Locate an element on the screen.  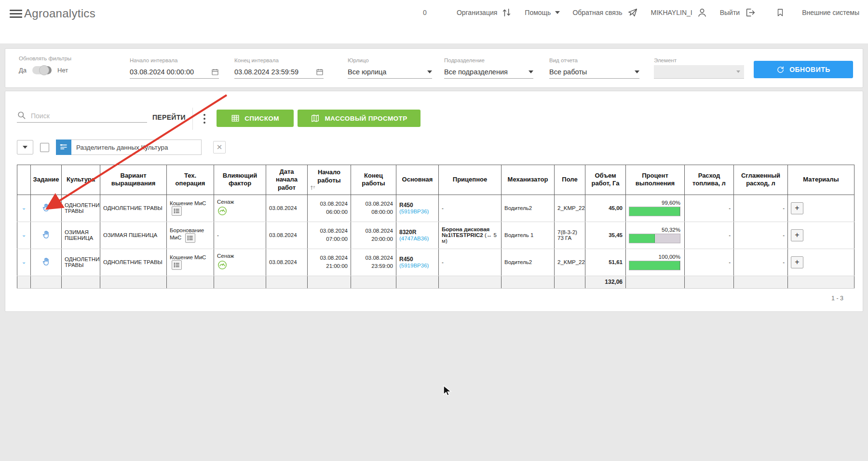
toolbar-divider is located at coordinates (193, 119).